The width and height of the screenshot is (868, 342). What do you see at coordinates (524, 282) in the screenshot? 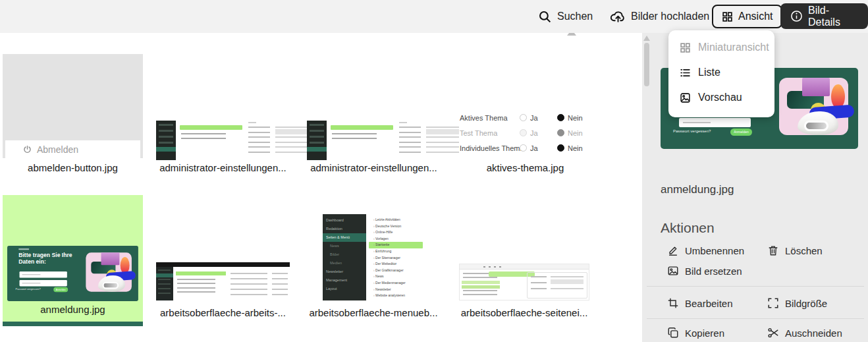
I see `thumbnail-seiteneigenschaften` at bounding box center [524, 282].